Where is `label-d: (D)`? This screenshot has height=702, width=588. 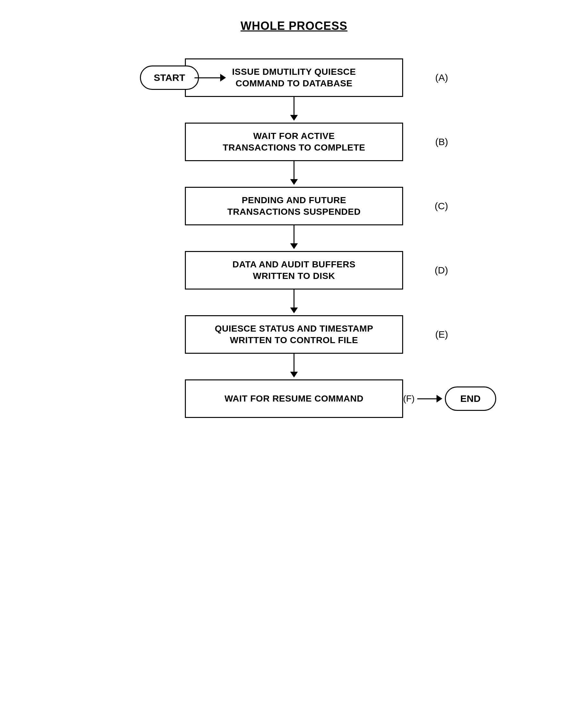 label-d: (D) is located at coordinates (441, 270).